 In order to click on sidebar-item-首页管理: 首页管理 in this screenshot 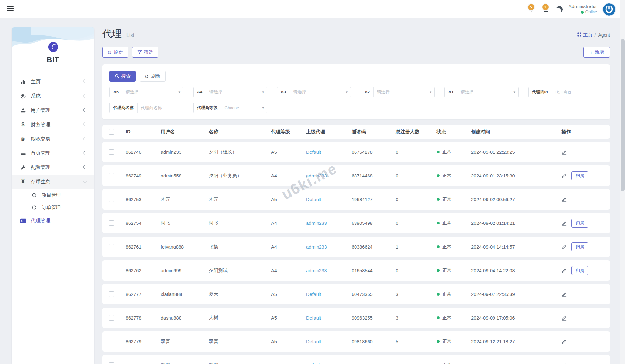, I will do `click(53, 153)`.